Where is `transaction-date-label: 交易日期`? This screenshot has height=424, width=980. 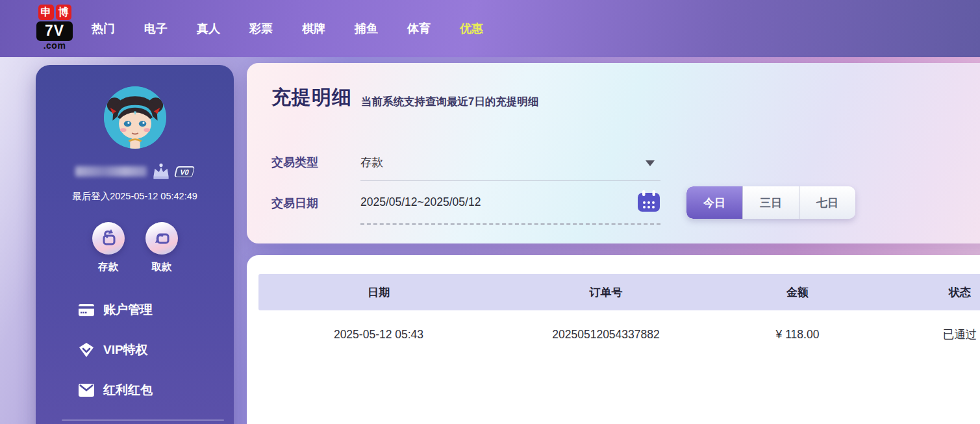
transaction-date-label: 交易日期 is located at coordinates (295, 203).